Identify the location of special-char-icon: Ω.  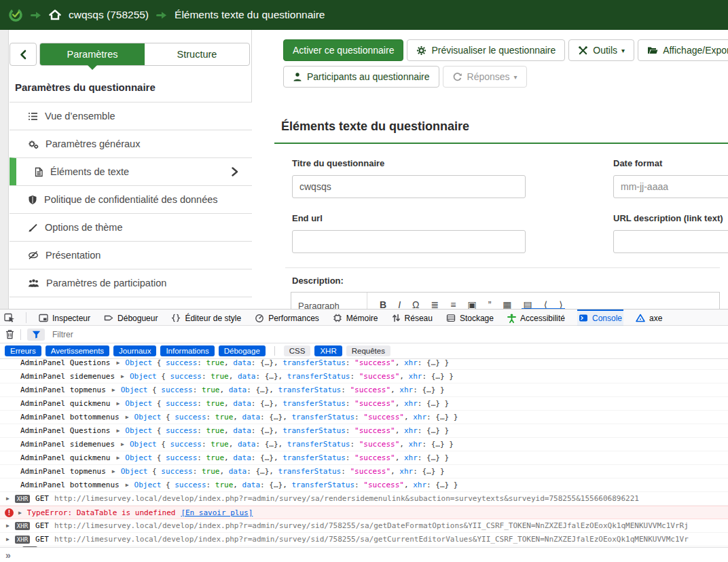
(416, 304).